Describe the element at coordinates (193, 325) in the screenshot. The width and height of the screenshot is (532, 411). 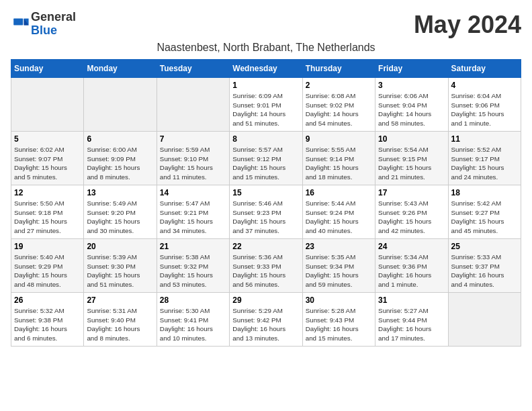
I see `day-info: Sunrise: 5:30 AMSunset: 9:41 PMDaylight:…` at that location.